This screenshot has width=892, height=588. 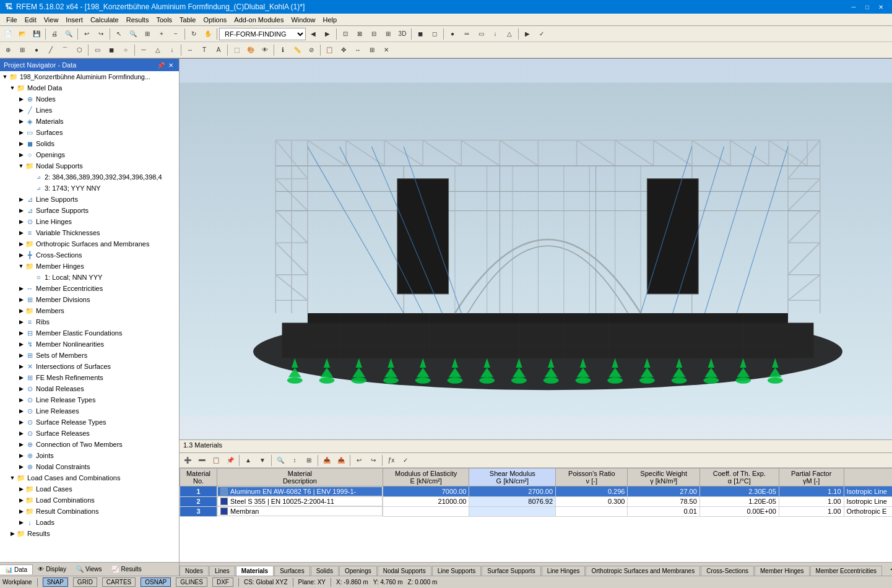 What do you see at coordinates (171, 65) in the screenshot?
I see `nav-close: ✕` at bounding box center [171, 65].